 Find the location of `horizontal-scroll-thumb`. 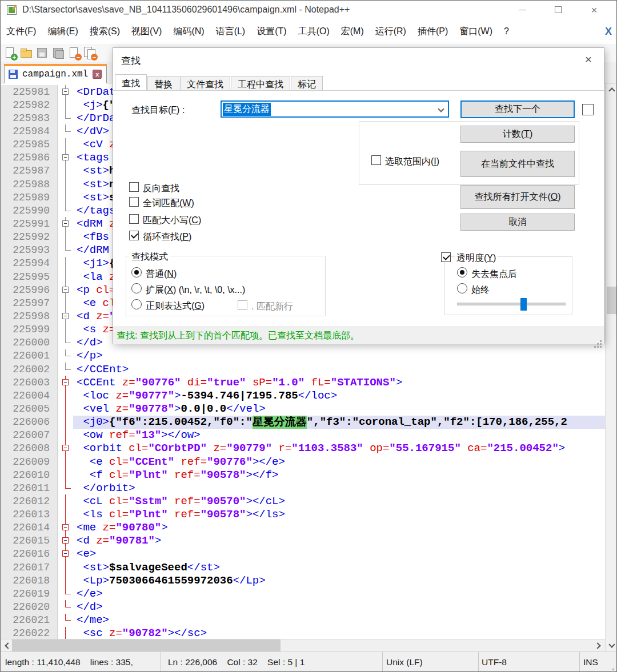

horizontal-scroll-thumb is located at coordinates (146, 645).